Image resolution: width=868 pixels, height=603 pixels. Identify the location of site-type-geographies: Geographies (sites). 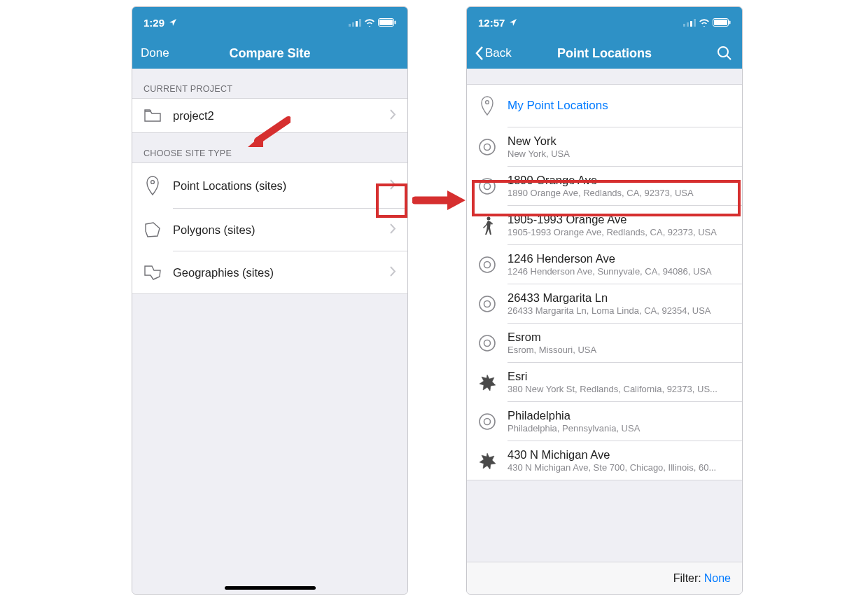
(270, 272).